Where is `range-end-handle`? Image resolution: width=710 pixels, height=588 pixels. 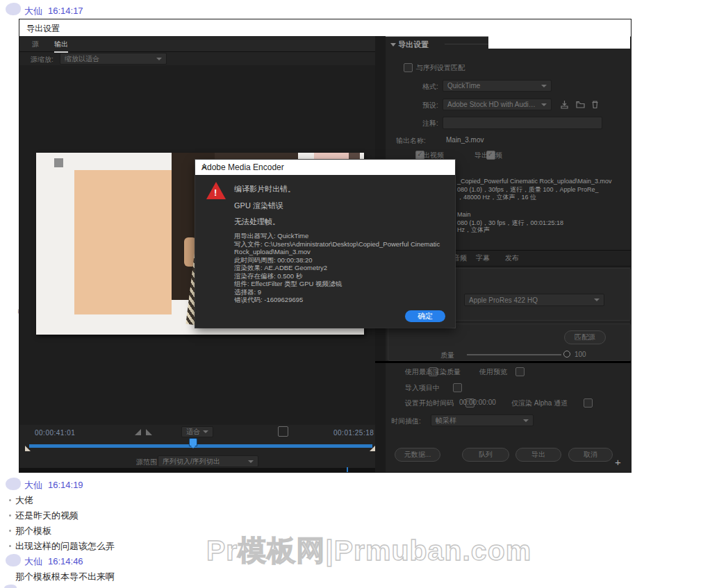 range-end-handle is located at coordinates (372, 448).